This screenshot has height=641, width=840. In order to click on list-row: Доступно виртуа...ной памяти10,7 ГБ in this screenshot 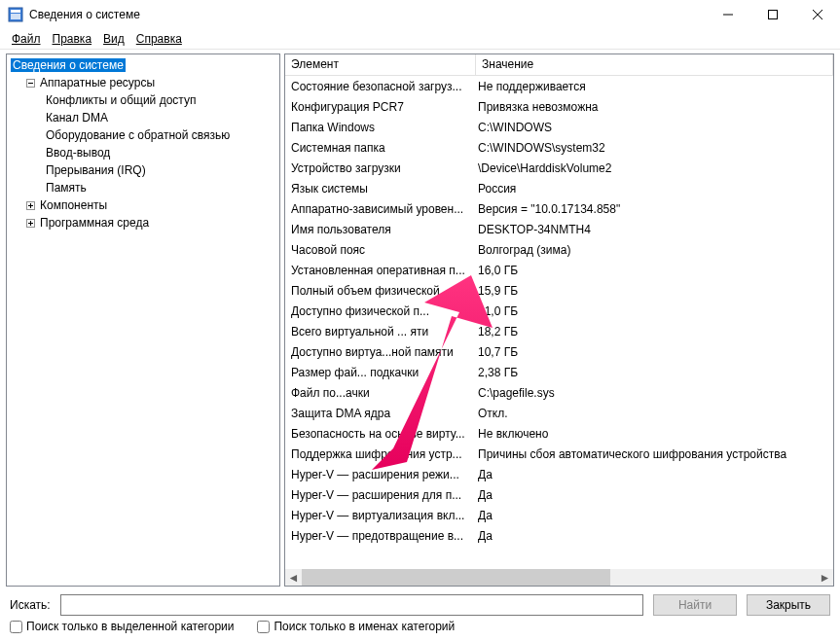, I will do `click(559, 352)`.